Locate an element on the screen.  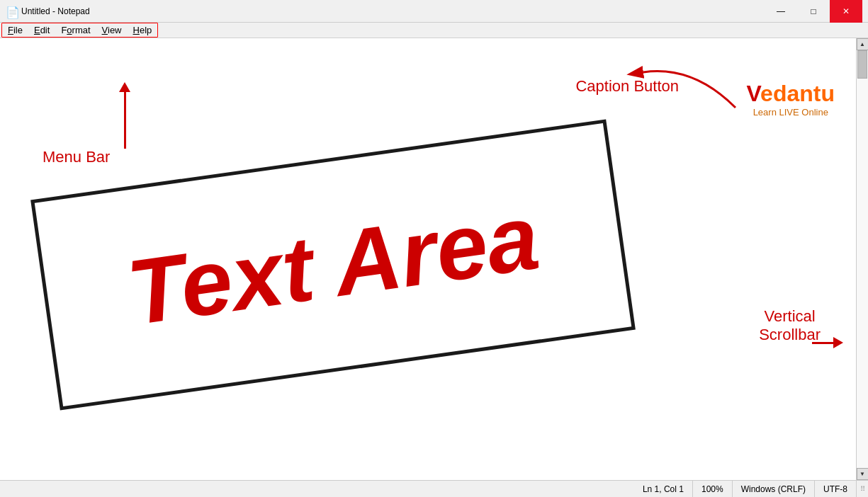
menu-edit: Edit is located at coordinates (42, 30).